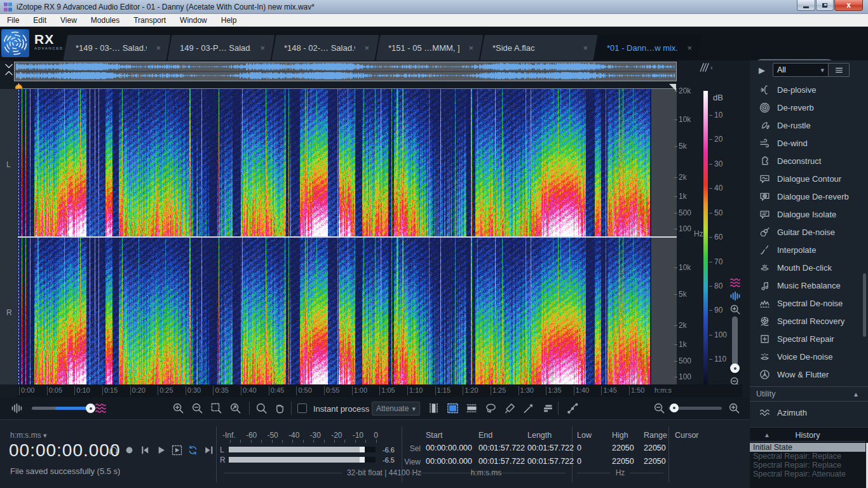 This screenshot has height=488, width=868. Describe the element at coordinates (197, 408) in the screenshot. I see `zoom-out-icon` at that location.